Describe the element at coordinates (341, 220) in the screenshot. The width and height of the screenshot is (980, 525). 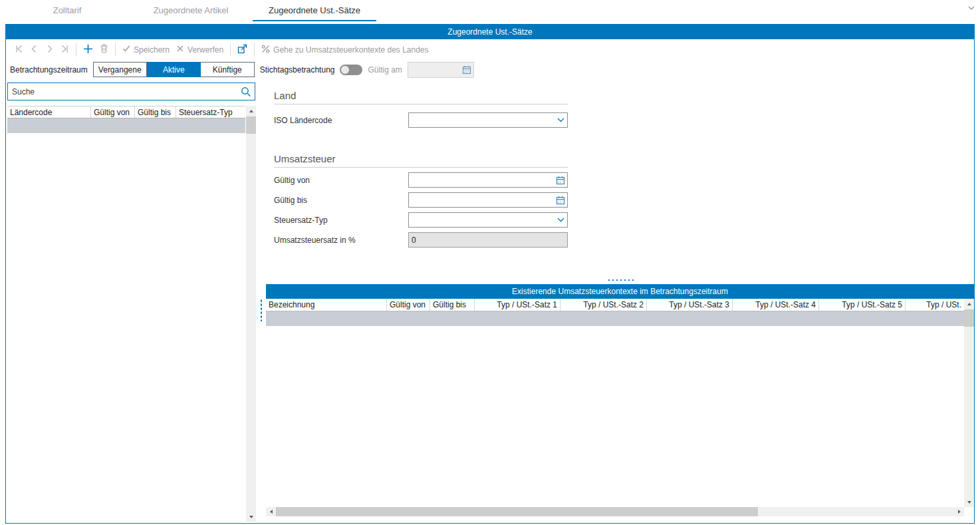
I see `steuersatz-typ-label: Steuersatz-Typ` at that location.